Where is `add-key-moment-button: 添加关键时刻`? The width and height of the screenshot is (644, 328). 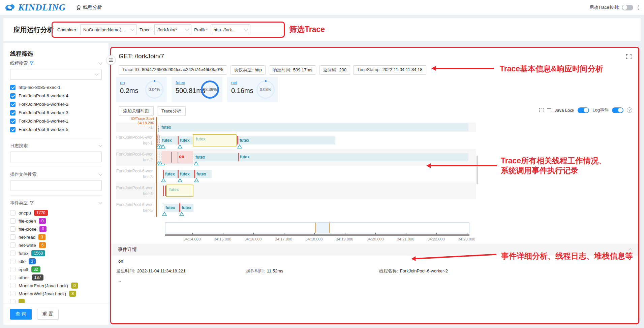
add-key-moment-button: 添加关键时刻 is located at coordinates (136, 111).